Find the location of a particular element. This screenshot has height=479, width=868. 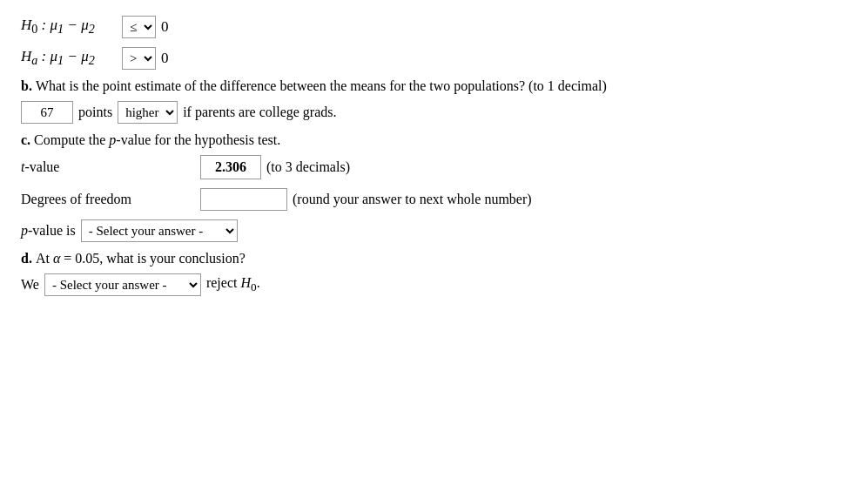

dof-label: Degrees of freedom is located at coordinates (108, 199).